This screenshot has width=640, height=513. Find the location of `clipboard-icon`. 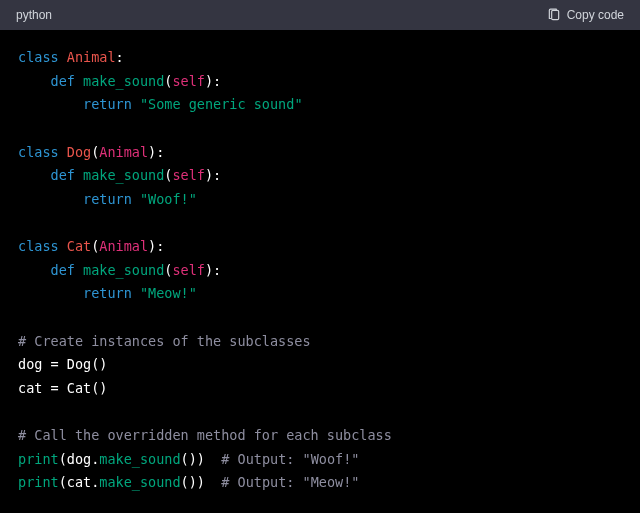

clipboard-icon is located at coordinates (554, 15).